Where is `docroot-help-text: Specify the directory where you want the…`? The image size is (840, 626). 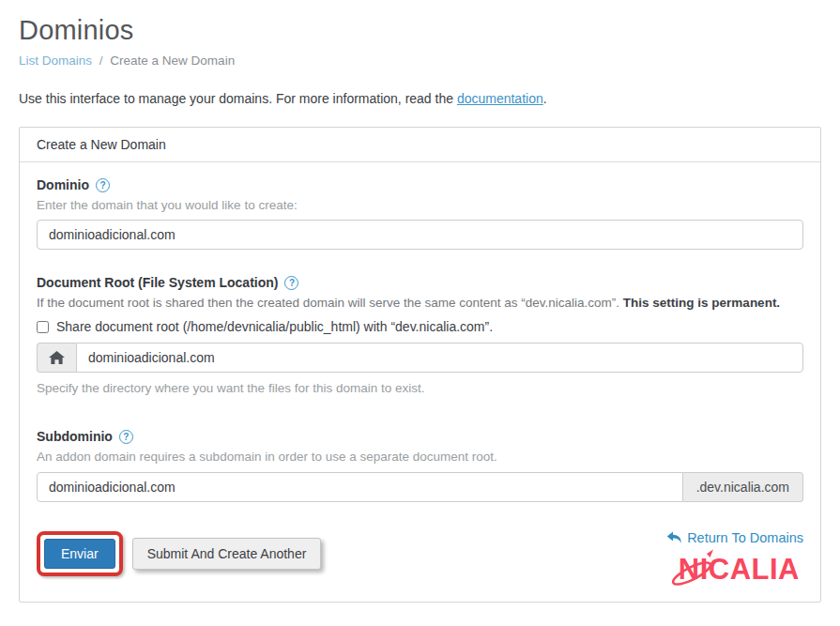 docroot-help-text: Specify the directory where you want the… is located at coordinates (420, 389).